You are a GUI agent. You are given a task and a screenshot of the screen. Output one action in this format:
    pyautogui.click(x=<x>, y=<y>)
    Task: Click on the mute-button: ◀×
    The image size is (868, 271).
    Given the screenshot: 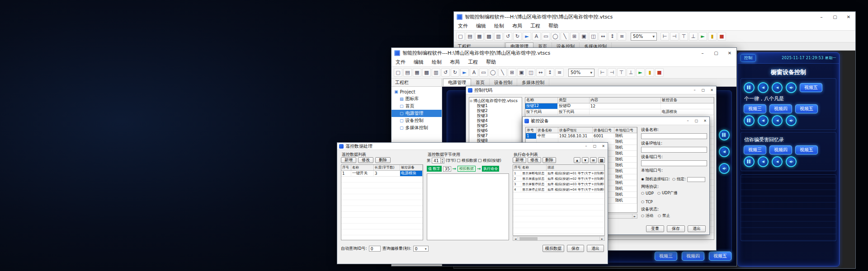 What is the action you would take?
    pyautogui.click(x=791, y=162)
    